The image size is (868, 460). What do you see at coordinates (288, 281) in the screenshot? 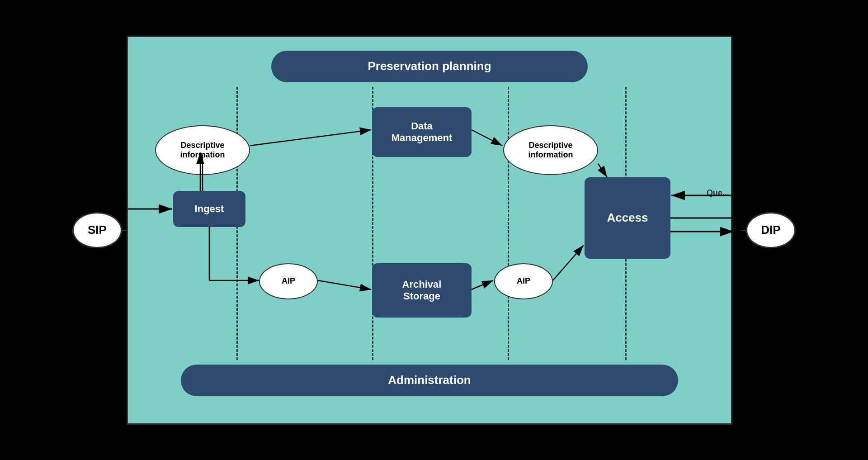
I see `aip-oval-1: AIP` at bounding box center [288, 281].